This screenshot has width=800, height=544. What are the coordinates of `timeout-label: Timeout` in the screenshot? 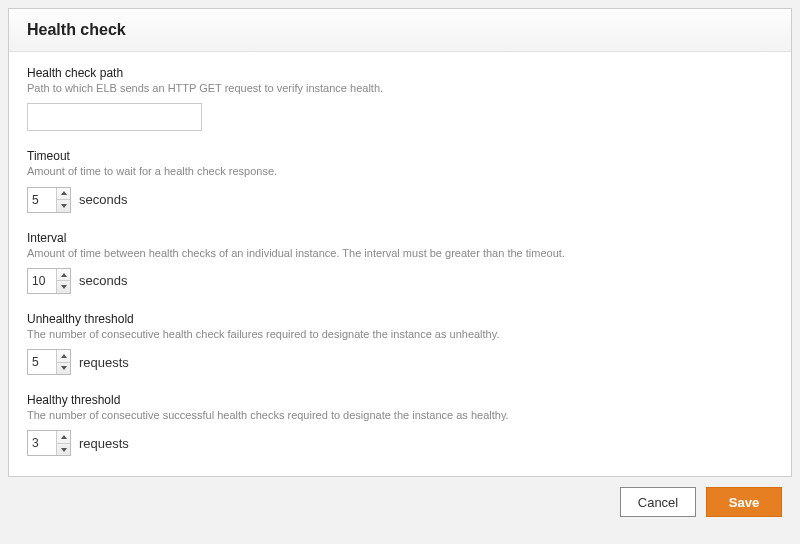 It's located at (400, 156).